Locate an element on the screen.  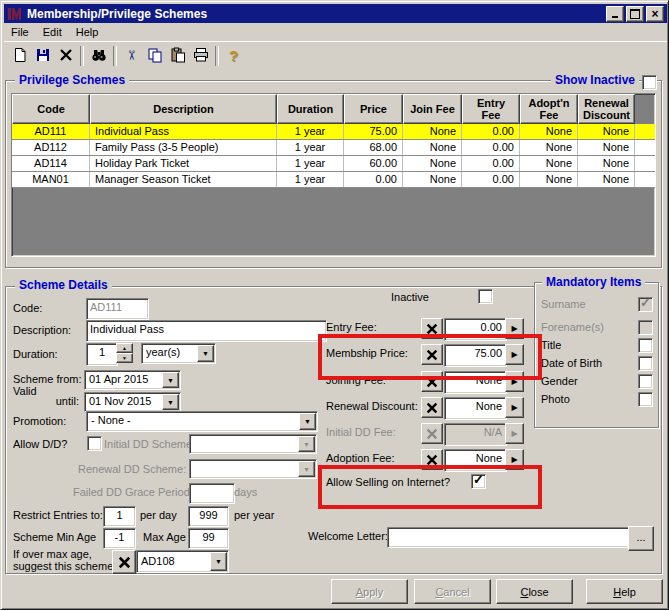
valid-until-date-combo: 01 Nov 2015 ▼ is located at coordinates (132, 402).